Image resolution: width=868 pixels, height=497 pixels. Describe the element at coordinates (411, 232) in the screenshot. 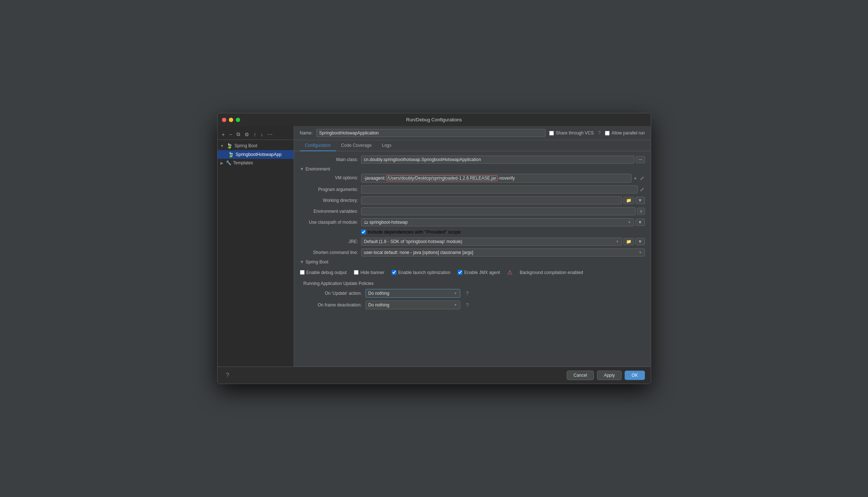

I see `include-dependencies-label: Include dependencies with "Provided" sco…` at that location.